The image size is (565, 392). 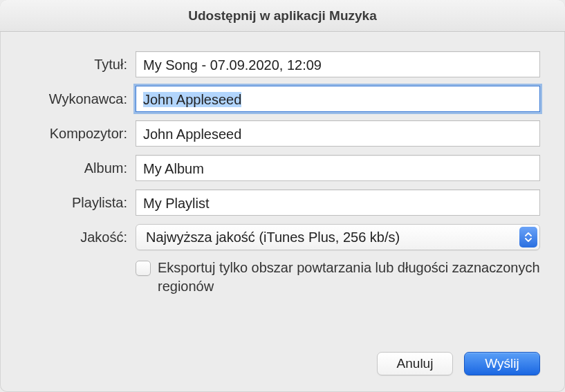 What do you see at coordinates (282, 64) in the screenshot?
I see `row-title: Tytuł: My Song - 07.09.2020, 12:09` at bounding box center [282, 64].